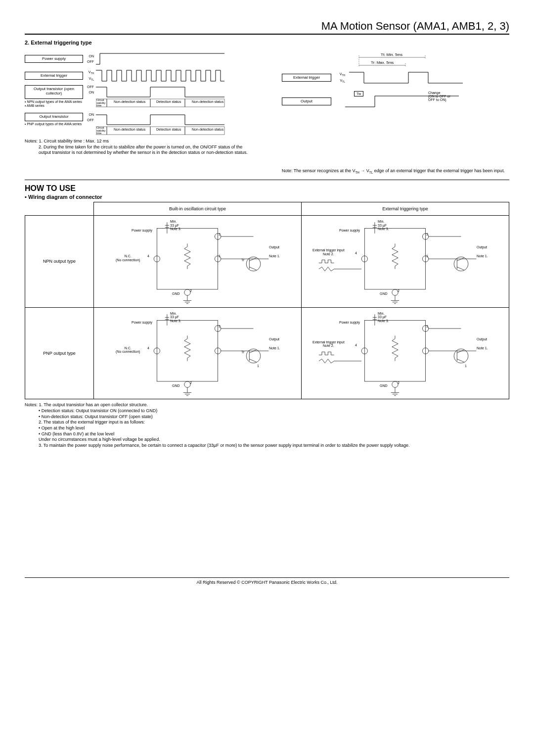 Image resolution: width=534 pixels, height=756 pixels. Describe the element at coordinates (89, 115) in the screenshot. I see `level-on3: ON` at that location.